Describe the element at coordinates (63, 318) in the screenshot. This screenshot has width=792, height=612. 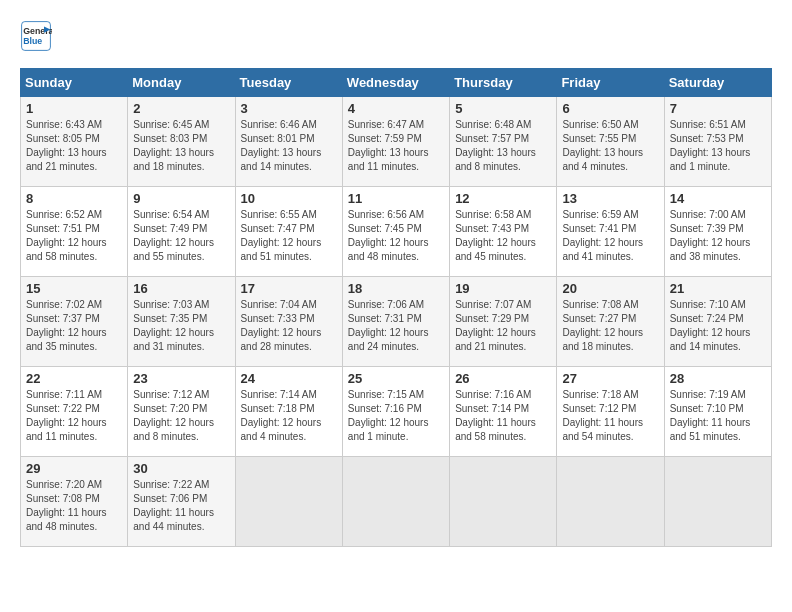
I see `sunset-label: Sunset: 7:37 PM` at that location.